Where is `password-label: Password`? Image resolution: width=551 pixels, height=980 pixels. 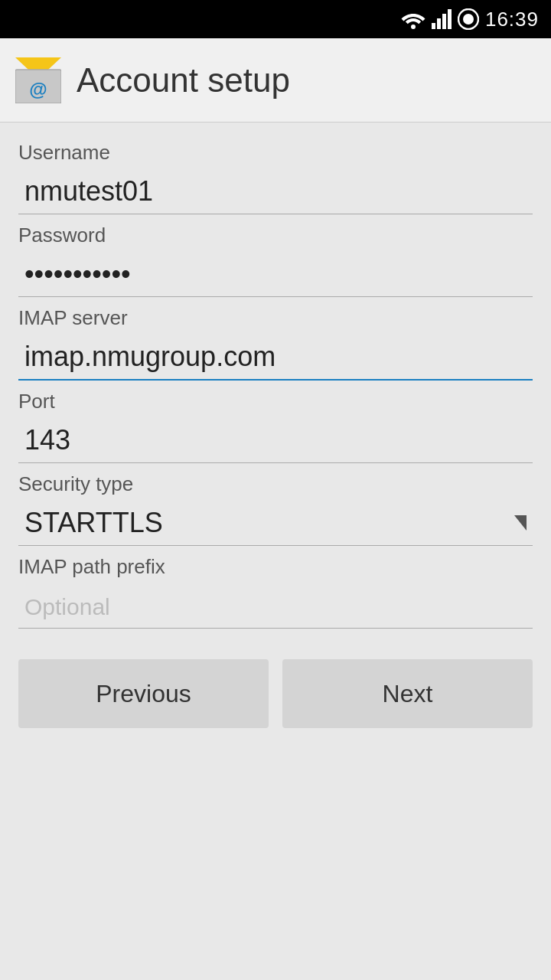 password-label: Password is located at coordinates (276, 236).